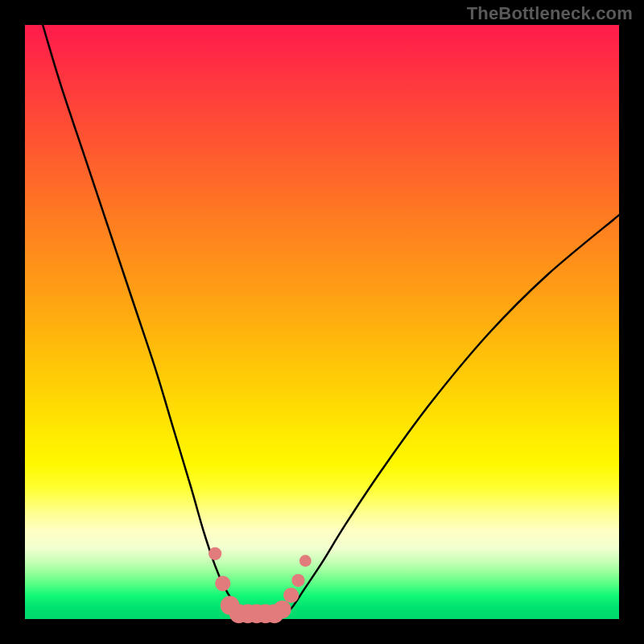  What do you see at coordinates (260, 585) in the screenshot?
I see `marker-dots` at bounding box center [260, 585].